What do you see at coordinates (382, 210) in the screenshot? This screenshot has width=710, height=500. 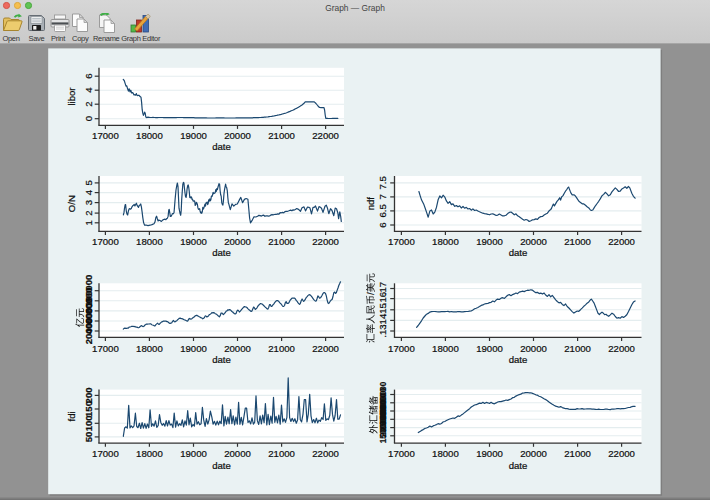 I see `svg-text: 6.5` at bounding box center [382, 210].